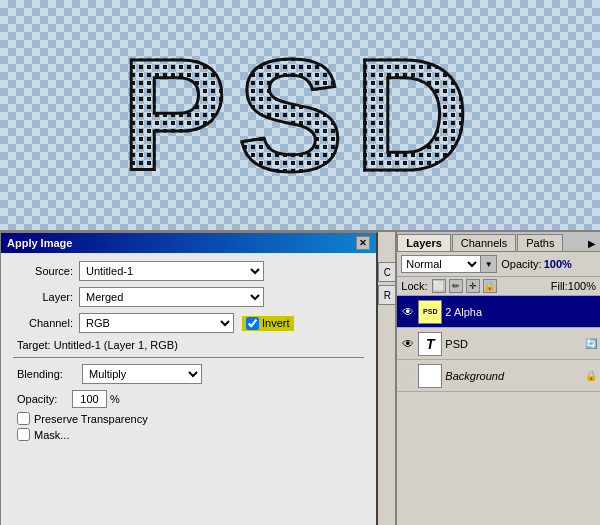  I want to click on layer-row: Layer: Merged, so click(188, 297).